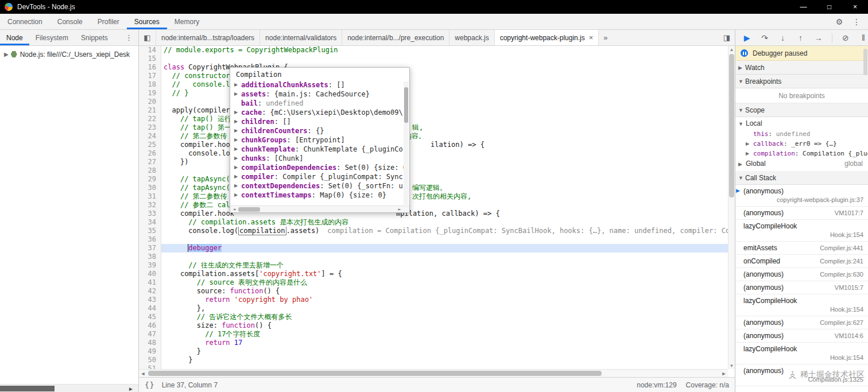  What do you see at coordinates (819, 38) in the screenshot?
I see `step-button: →` at bounding box center [819, 38].